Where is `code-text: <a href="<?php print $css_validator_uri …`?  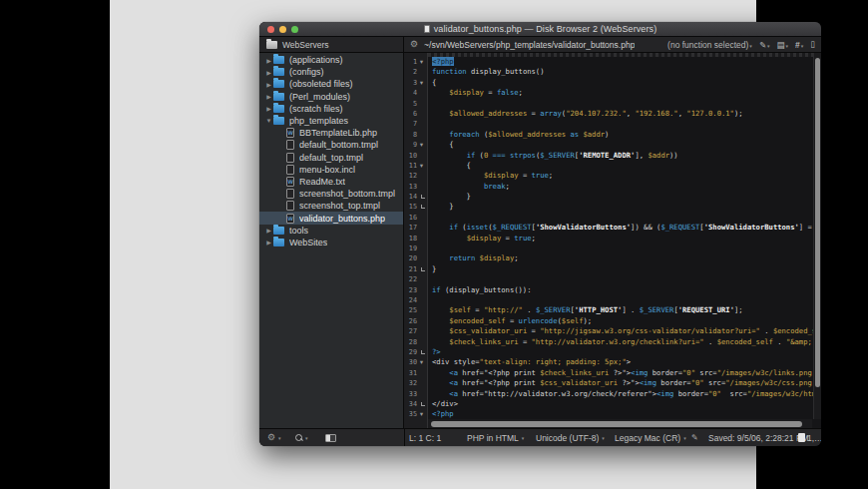
code-text: <a href="<?php print $css_validator_uri … is located at coordinates (625, 383).